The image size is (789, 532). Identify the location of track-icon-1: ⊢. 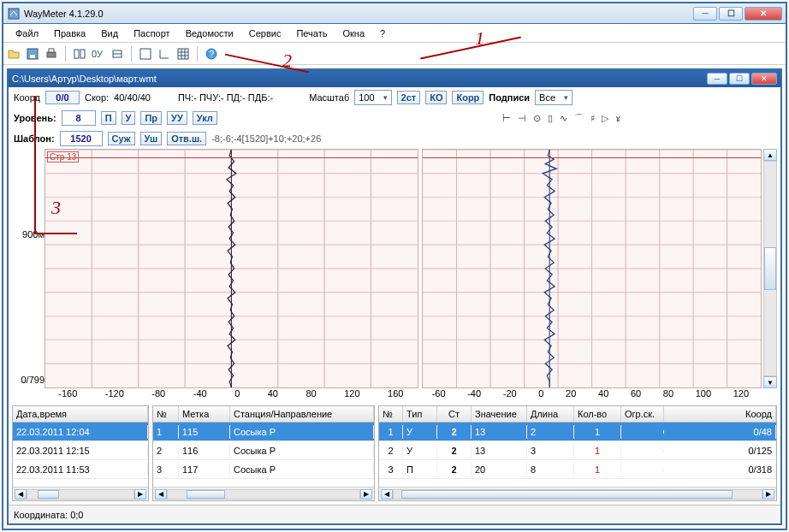
(507, 118).